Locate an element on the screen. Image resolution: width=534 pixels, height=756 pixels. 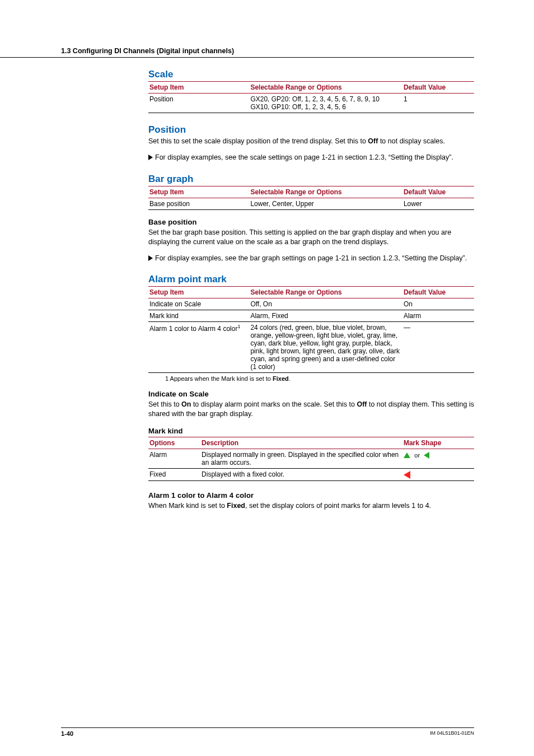
text: Set this to is located at coordinates (165, 404).